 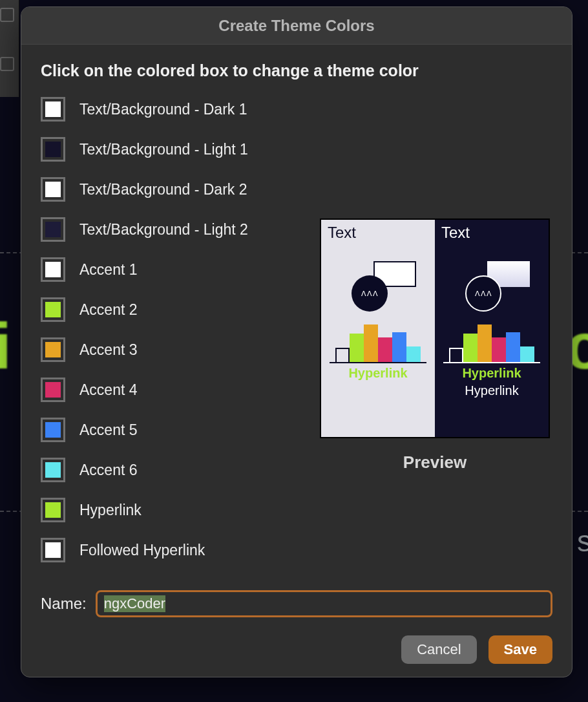 What do you see at coordinates (170, 510) in the screenshot?
I see `color-row-hyperlink: Hyperlink` at bounding box center [170, 510].